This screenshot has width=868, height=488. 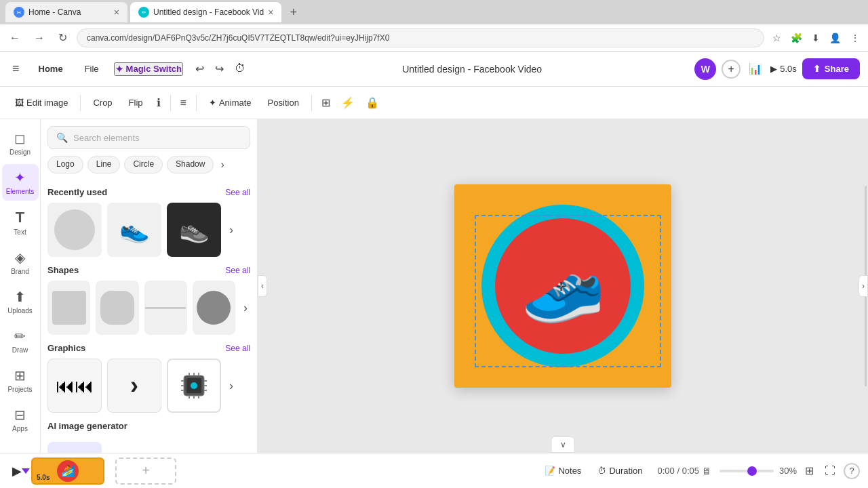 What do you see at coordinates (784, 69) in the screenshot?
I see `play-preview-button: ▶ 5.0s` at bounding box center [784, 69].